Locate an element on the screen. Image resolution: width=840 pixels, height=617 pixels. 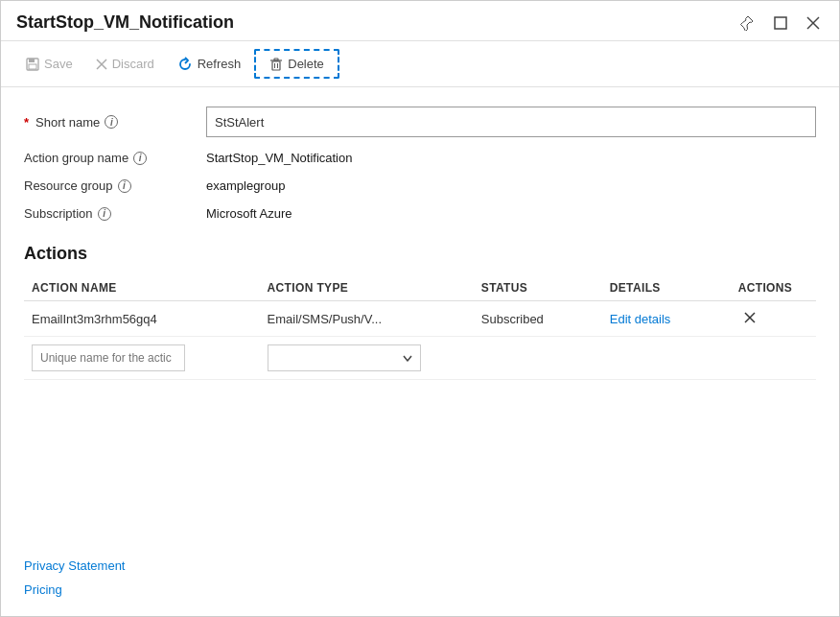
subscription-row: Subscription i Microsoft Azure is located at coordinates (420, 213).